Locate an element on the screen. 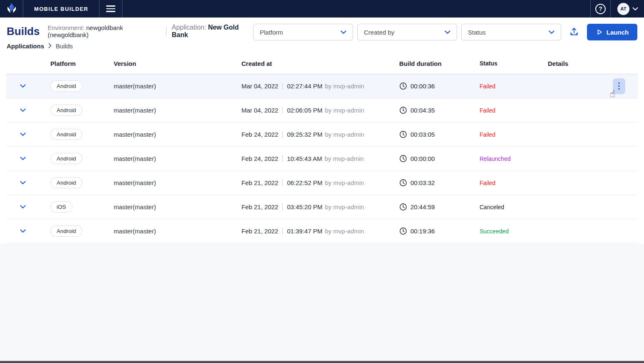 The image size is (644, 363). platform-filter-label: Platform is located at coordinates (271, 33).